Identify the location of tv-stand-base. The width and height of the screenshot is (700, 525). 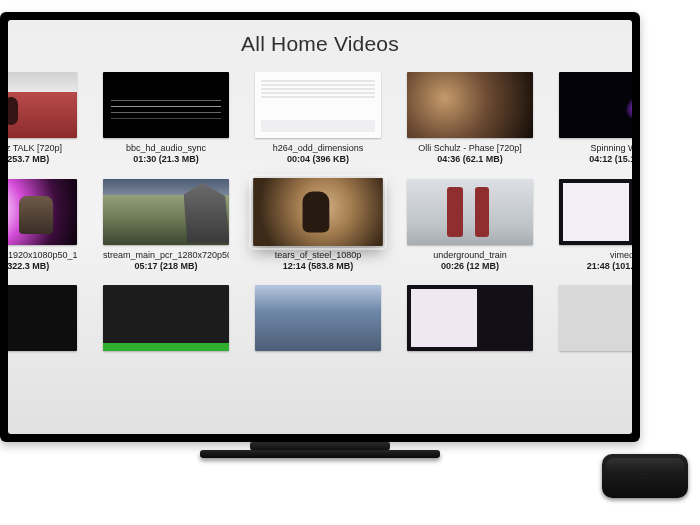
(320, 454).